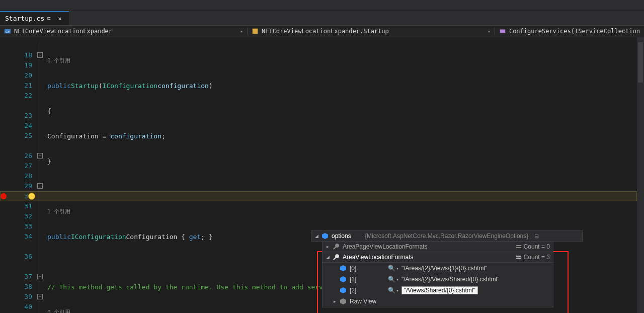 The image size is (644, 313). What do you see at coordinates (489, 31) in the screenshot?
I see `chevron-down-icon: ▾` at bounding box center [489, 31].